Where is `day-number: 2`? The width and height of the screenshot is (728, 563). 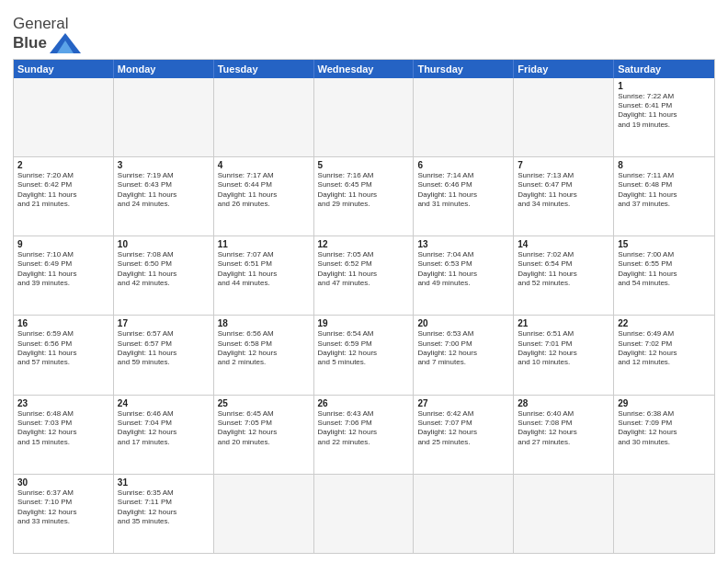 day-number: 2 is located at coordinates (63, 166).